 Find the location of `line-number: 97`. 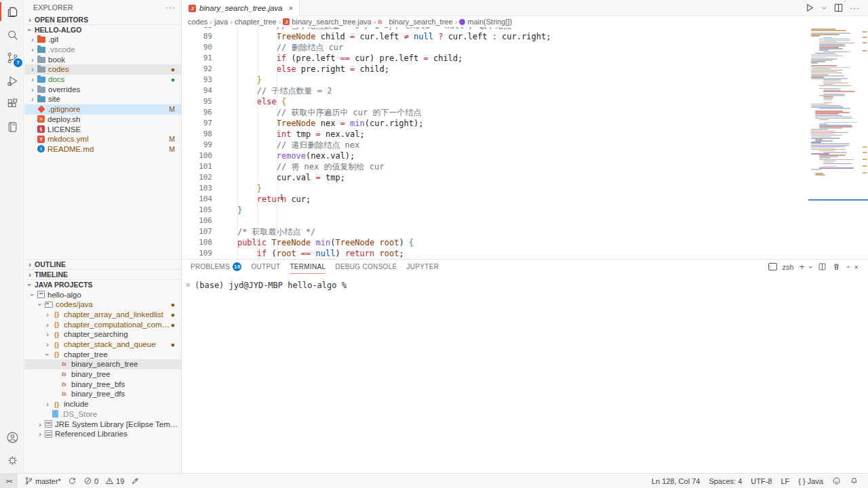

line-number: 97 is located at coordinates (197, 123).